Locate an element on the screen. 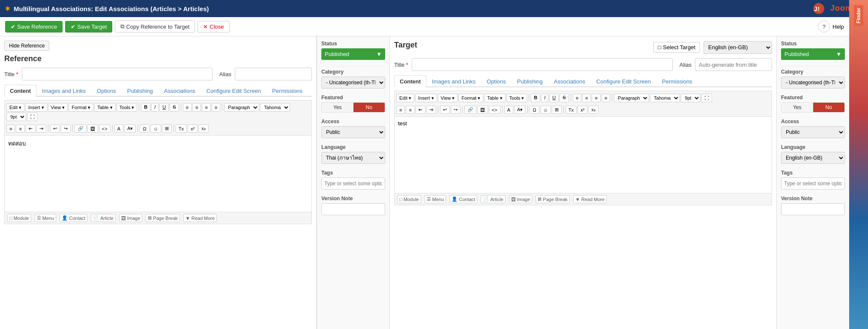 The image size is (868, 329). table-btn: ⊞ is located at coordinates (167, 128).